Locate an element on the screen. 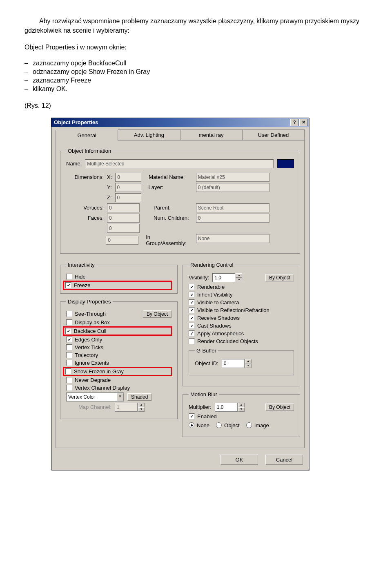 This screenshot has width=392, height=571. inherit-visibility-row: Inherit Visibility is located at coordinates (241, 295).